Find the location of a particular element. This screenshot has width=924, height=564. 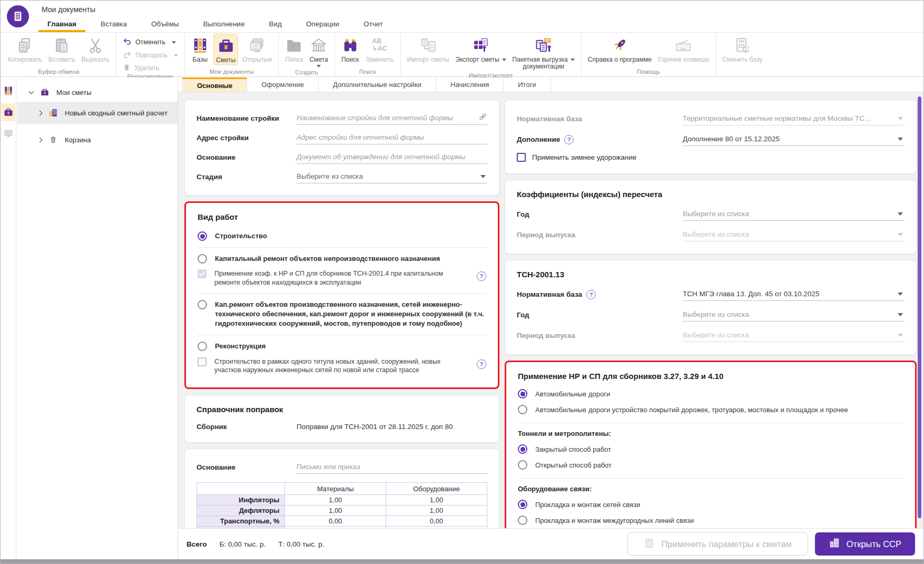

ribbon-tab-operatsii: Операции is located at coordinates (322, 24).